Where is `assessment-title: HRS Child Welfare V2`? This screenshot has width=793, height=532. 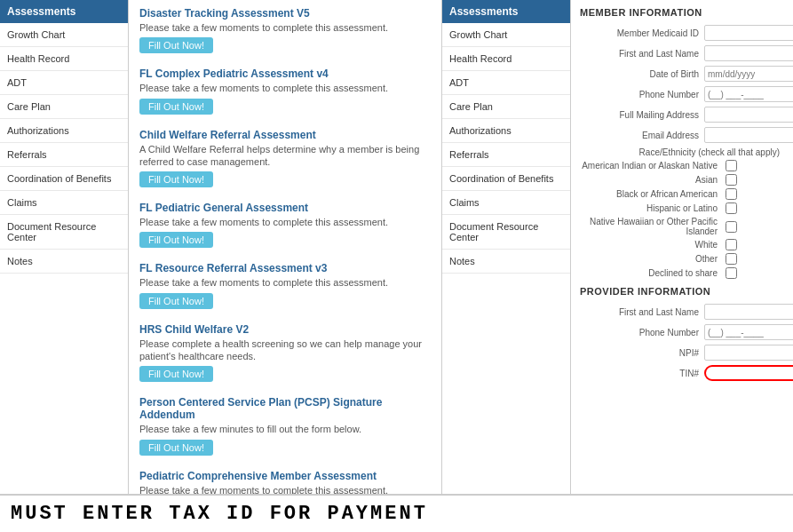
assessment-title: HRS Child Welfare V2 is located at coordinates (285, 330).